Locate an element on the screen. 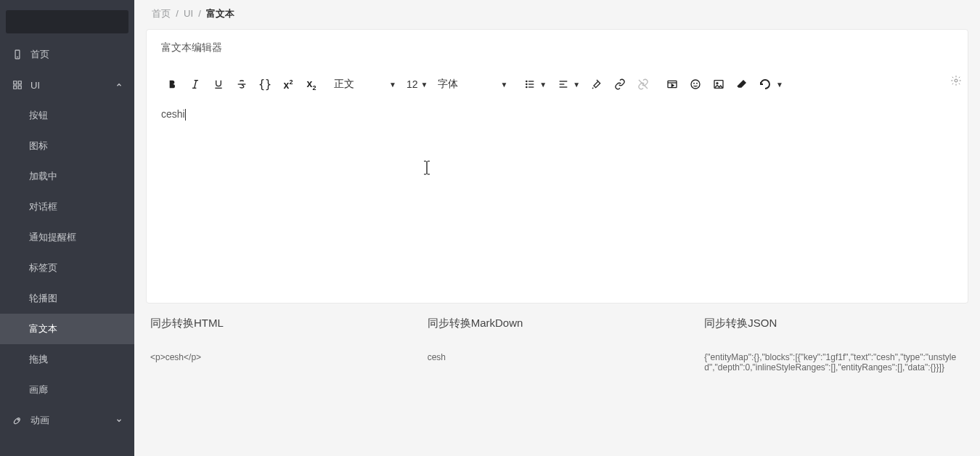 The width and height of the screenshot is (980, 456). rocket-icon is located at coordinates (17, 420).